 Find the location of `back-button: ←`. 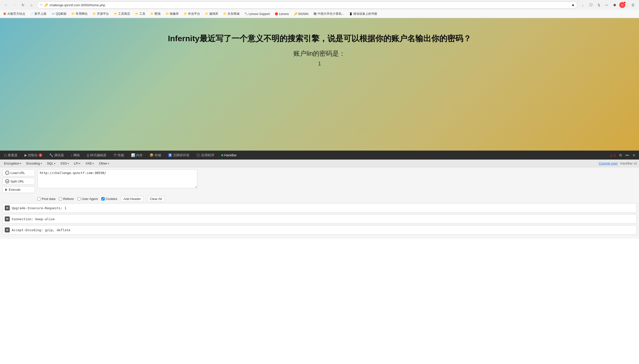

back-button: ← is located at coordinates (6, 5).